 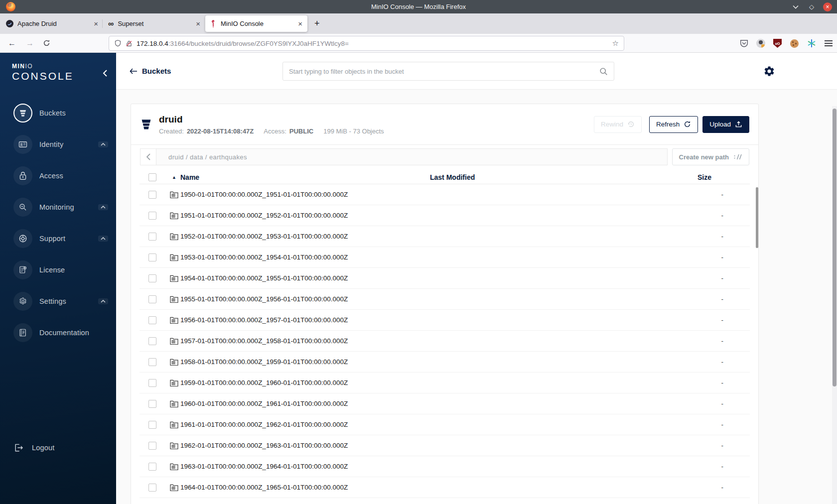 I want to click on table-row: 1952-01-01T00:00:00.000Z_1953-01-01T00:0…, so click(x=444, y=237).